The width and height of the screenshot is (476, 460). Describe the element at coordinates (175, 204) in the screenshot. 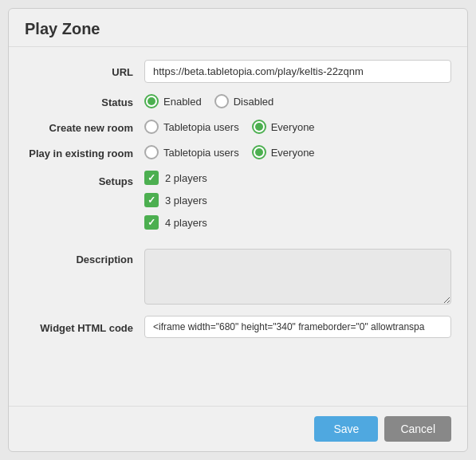

I see `setups-checkboxes: 2 players 3 players 4 players` at that location.